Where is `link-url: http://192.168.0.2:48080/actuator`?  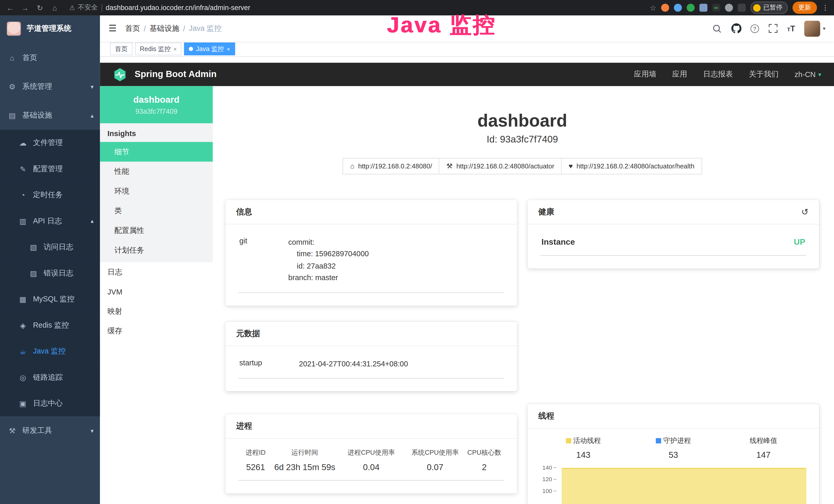 link-url: http://192.168.0.2:48080/actuator is located at coordinates (505, 166).